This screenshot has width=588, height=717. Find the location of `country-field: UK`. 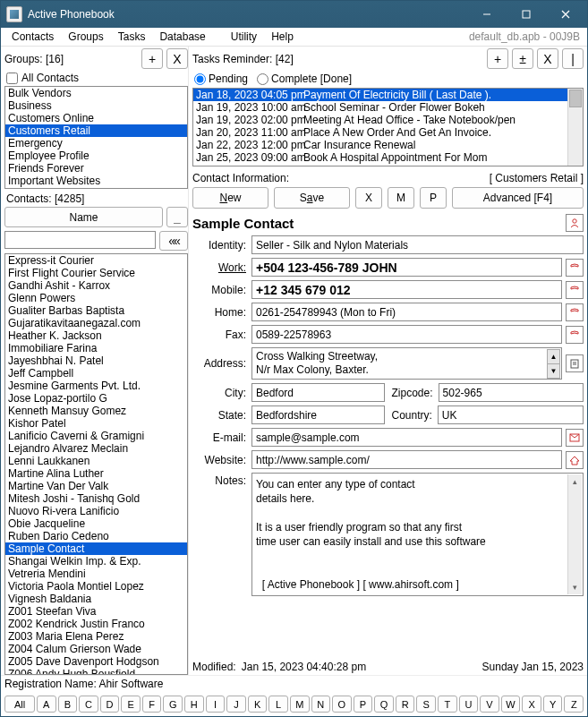

country-field: UK is located at coordinates (510, 415).